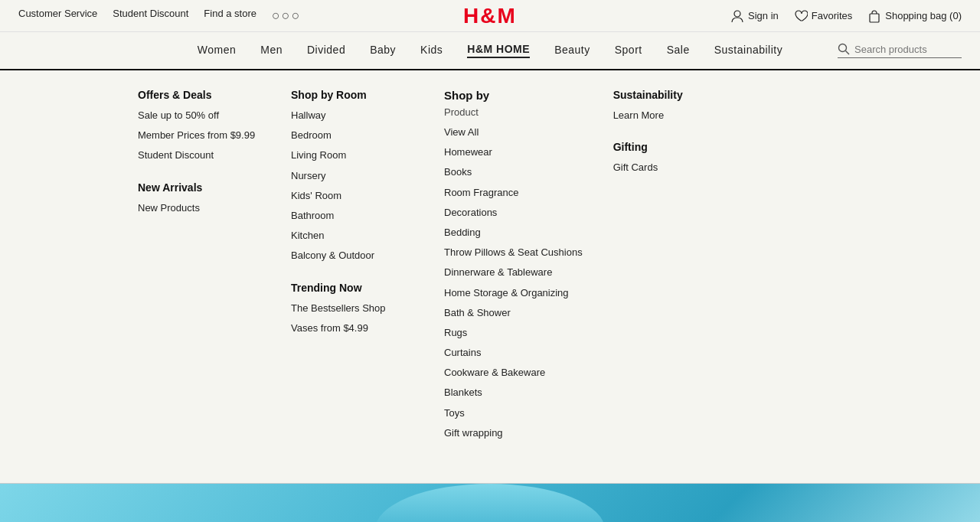 The image size is (980, 522). Describe the element at coordinates (160, 15) in the screenshot. I see `top-bar-left: Customer Service Student Discount Find a…` at that location.